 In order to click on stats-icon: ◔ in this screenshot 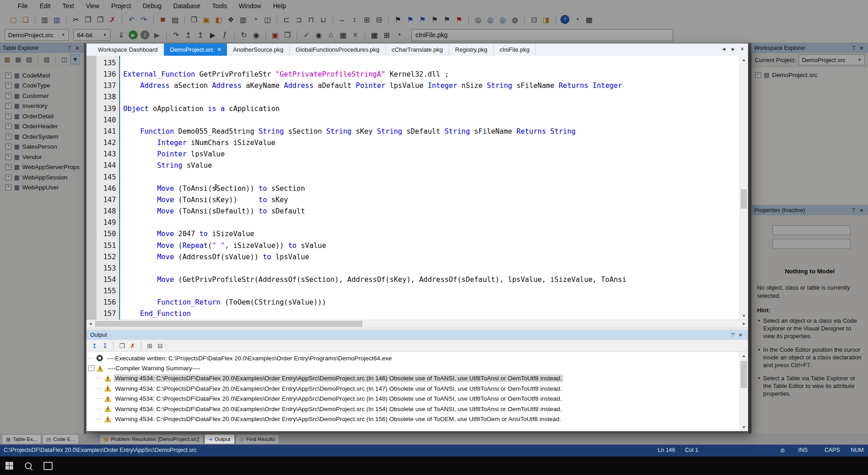, I will do `click(399, 35)`.